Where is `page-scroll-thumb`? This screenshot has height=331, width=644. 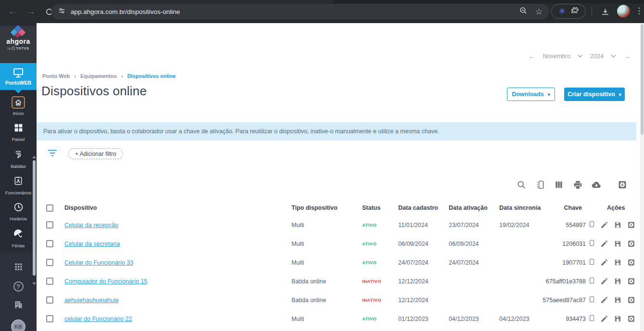 page-scroll-thumb is located at coordinates (642, 79).